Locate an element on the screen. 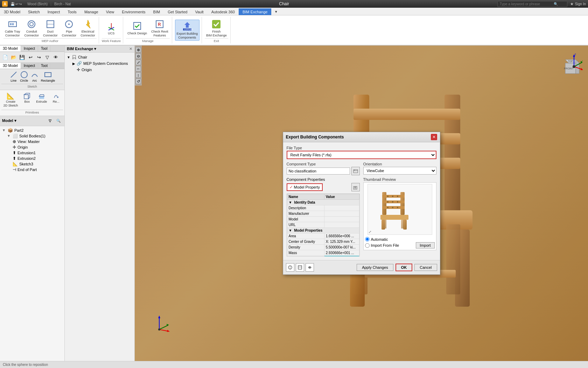 The width and height of the screenshot is (588, 368). tab-inspect-sub: Inspect is located at coordinates (29, 66).